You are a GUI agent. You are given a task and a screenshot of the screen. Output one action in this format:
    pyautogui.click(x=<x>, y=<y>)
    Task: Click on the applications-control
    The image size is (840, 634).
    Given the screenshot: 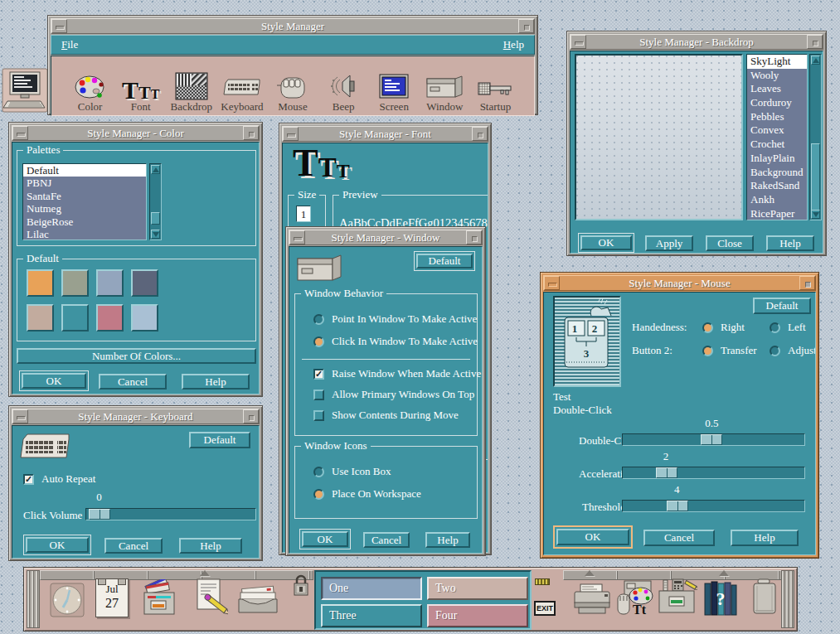 What is the action you would take?
    pyautogui.click(x=677, y=598)
    